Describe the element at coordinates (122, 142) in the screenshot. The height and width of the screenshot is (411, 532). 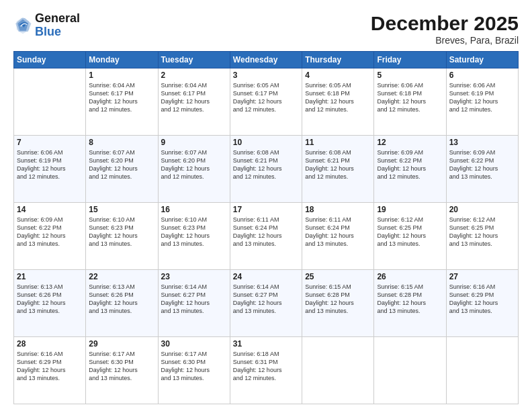
I see `cell-day-number: 8` at that location.